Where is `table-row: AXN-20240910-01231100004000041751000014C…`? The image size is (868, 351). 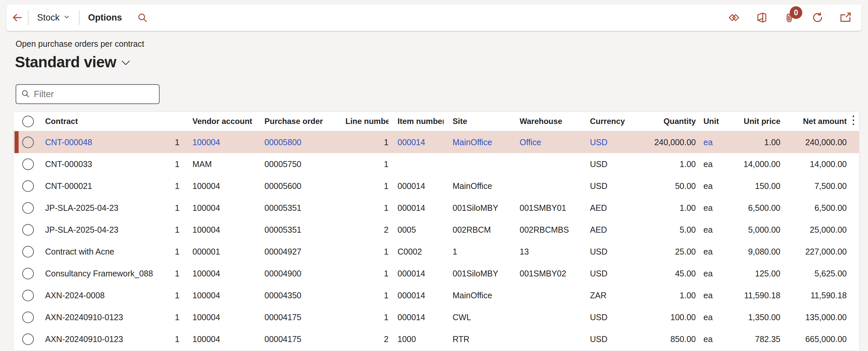 table-row: AXN-20240910-01231100004000041751000014C… is located at coordinates (436, 317).